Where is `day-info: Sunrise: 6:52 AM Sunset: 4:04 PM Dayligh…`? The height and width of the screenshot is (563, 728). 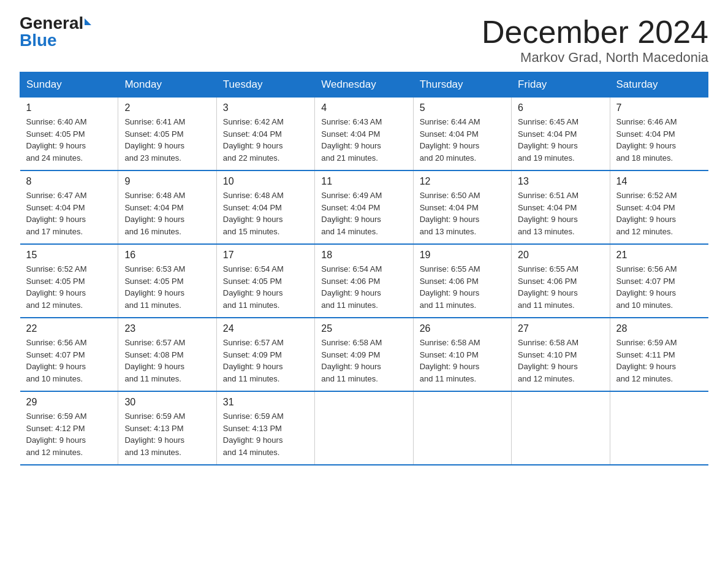 day-info: Sunrise: 6:52 AM Sunset: 4:04 PM Dayligh… is located at coordinates (659, 213).